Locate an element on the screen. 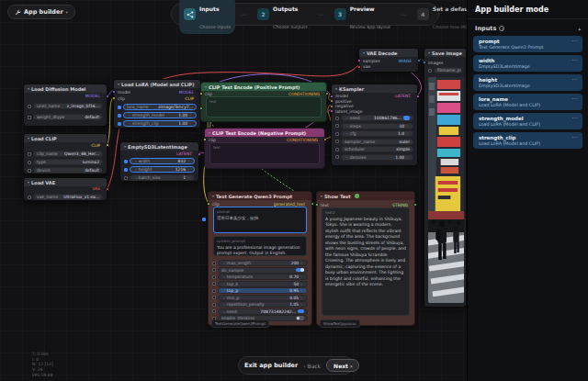 The width and height of the screenshot is (588, 381). widget-row: weight_dtypedefault is located at coordinates (65, 118).